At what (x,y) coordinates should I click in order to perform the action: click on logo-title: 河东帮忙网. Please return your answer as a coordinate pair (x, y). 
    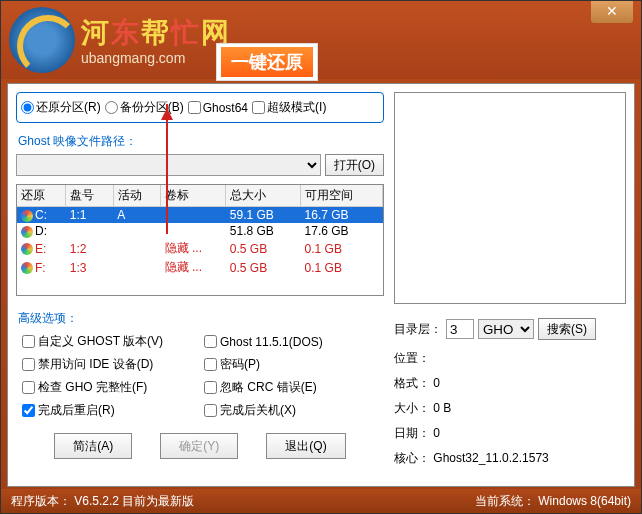
    Looking at the image, I should click on (156, 33).